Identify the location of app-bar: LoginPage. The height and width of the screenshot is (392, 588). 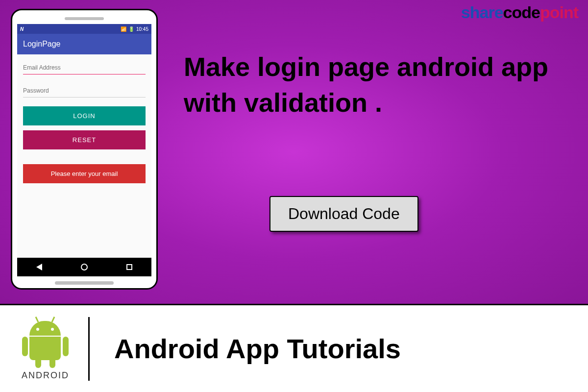
(84, 44).